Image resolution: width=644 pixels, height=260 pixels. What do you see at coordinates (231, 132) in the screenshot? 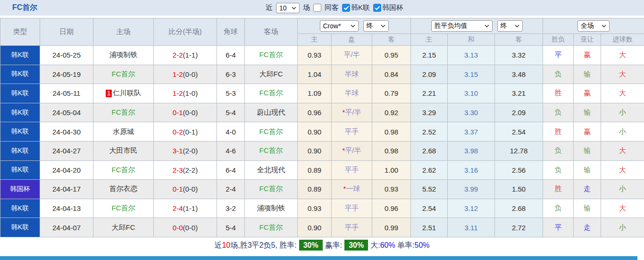
I see `corner-cell: 4-0` at bounding box center [231, 132].